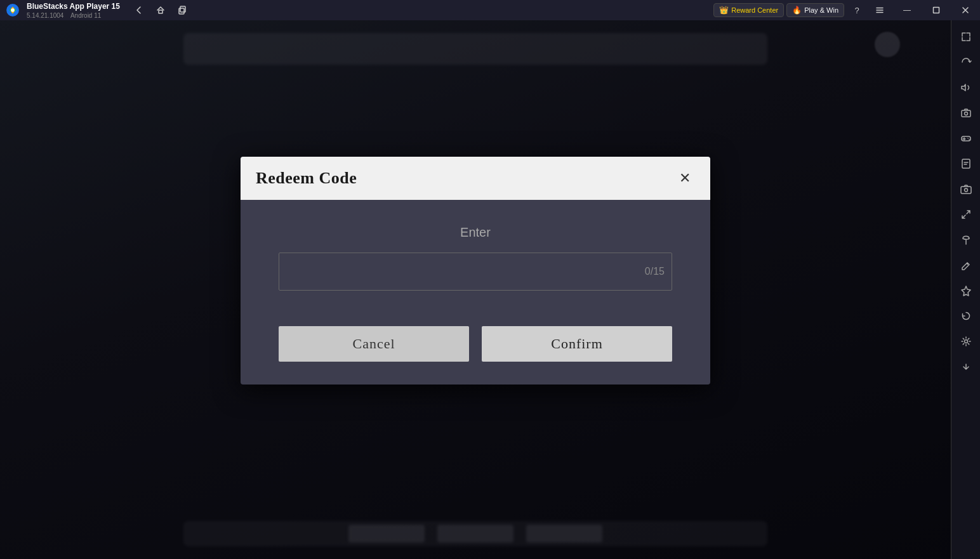 This screenshot has width=980, height=559. Describe the element at coordinates (475, 232) in the screenshot. I see `enter-label: Enter` at that location.